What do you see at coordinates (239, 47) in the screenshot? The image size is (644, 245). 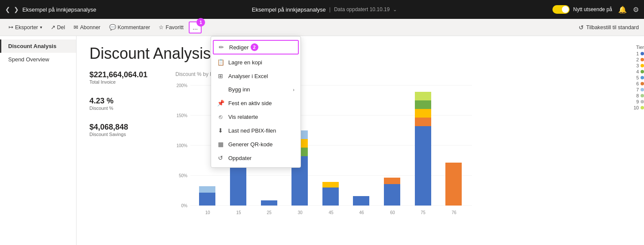 I see `edit-label: Rediger` at bounding box center [239, 47].